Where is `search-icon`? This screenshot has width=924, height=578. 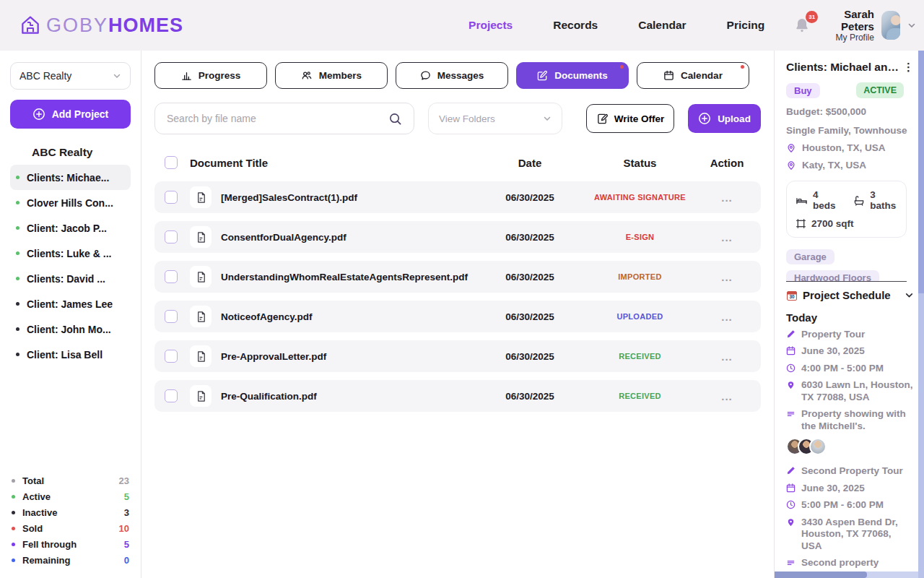
search-icon is located at coordinates (396, 118).